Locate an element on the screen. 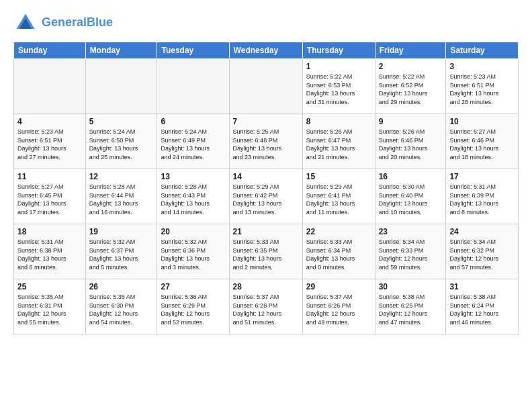 The height and width of the screenshot is (411, 532). weekday-header: Thursday is located at coordinates (339, 51).